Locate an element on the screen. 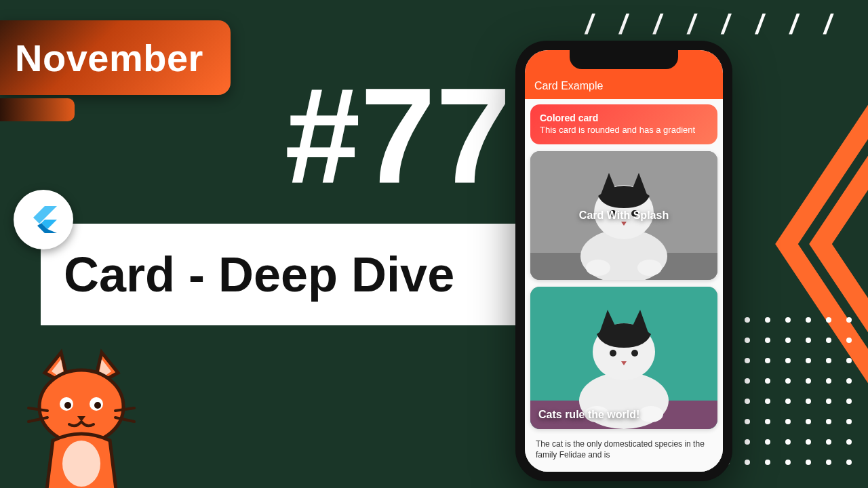 The width and height of the screenshot is (868, 488). month-label: November is located at coordinates (109, 58).